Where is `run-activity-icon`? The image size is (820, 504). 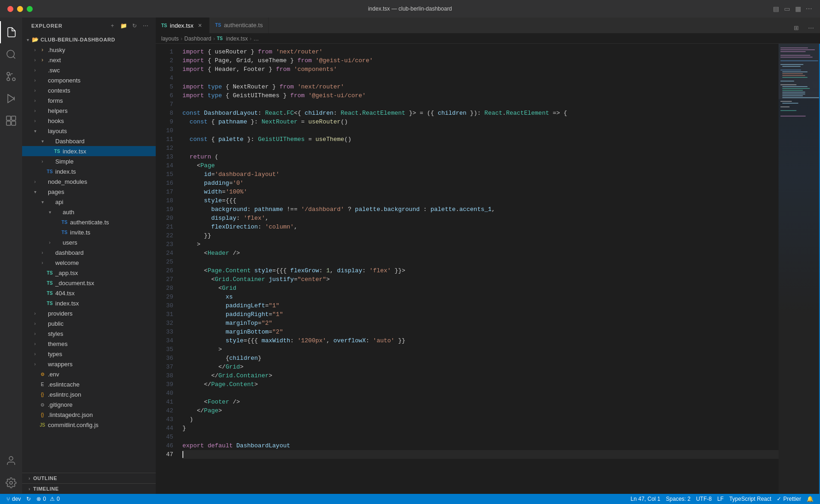 run-activity-icon is located at coordinates (11, 99).